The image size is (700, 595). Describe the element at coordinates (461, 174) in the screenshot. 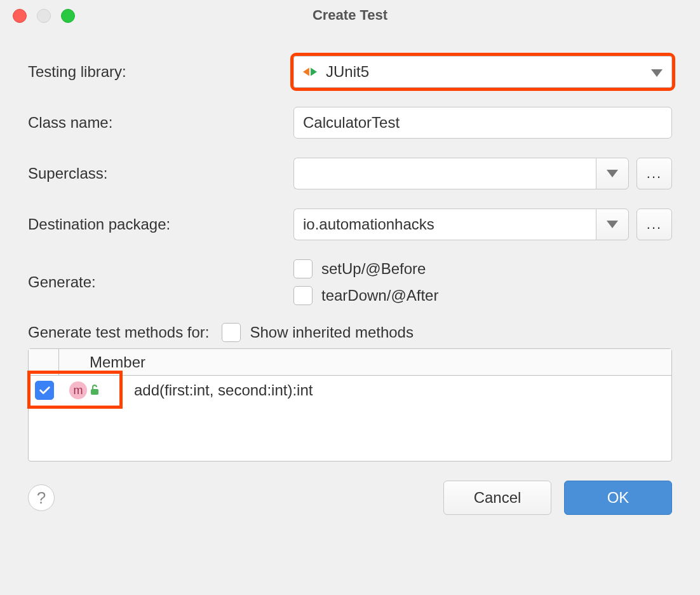

I see `superclass-combo` at that location.